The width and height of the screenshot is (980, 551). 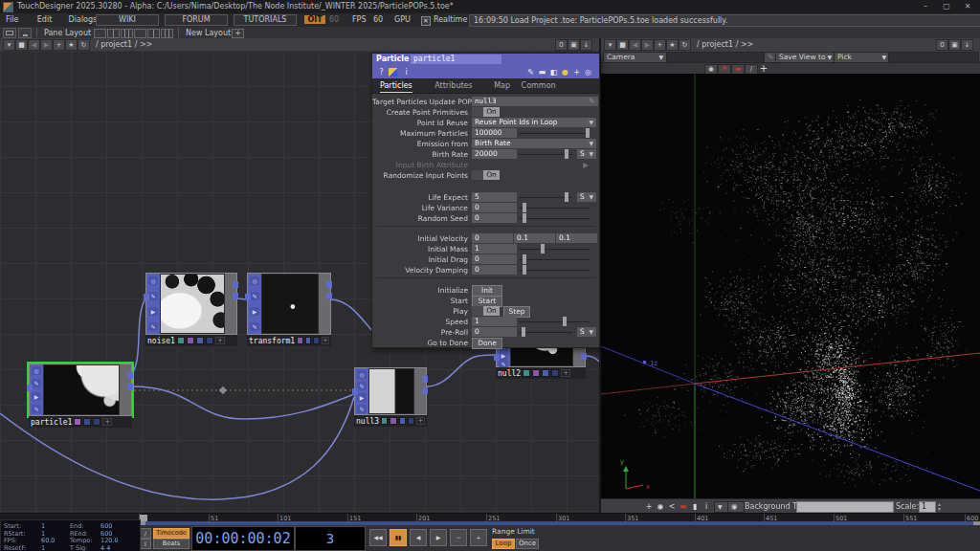 What do you see at coordinates (574, 45) in the screenshot?
I see `float-window-icon: ▣` at bounding box center [574, 45].